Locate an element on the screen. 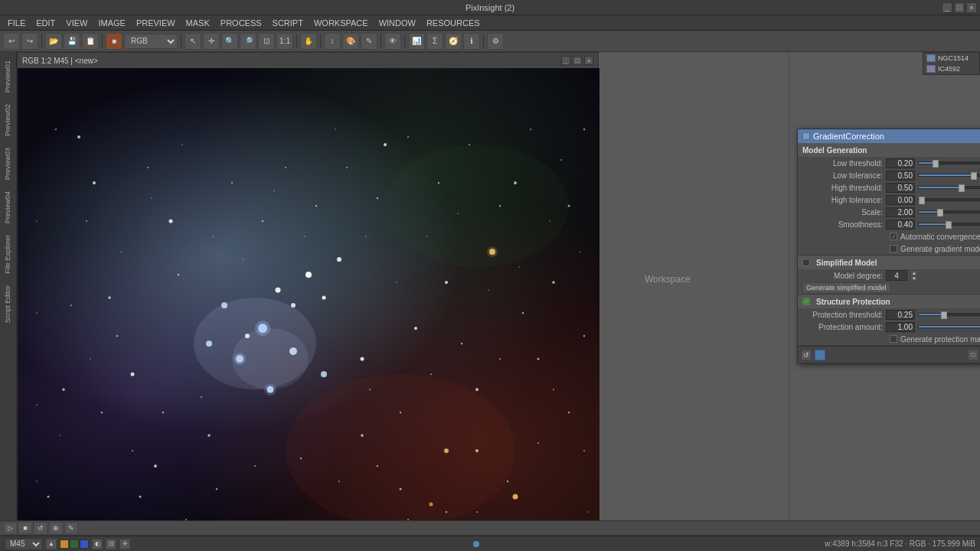 This screenshot has width=980, height=551. image-list-item-ngc1514: NGC1514 is located at coordinates (951, 58).